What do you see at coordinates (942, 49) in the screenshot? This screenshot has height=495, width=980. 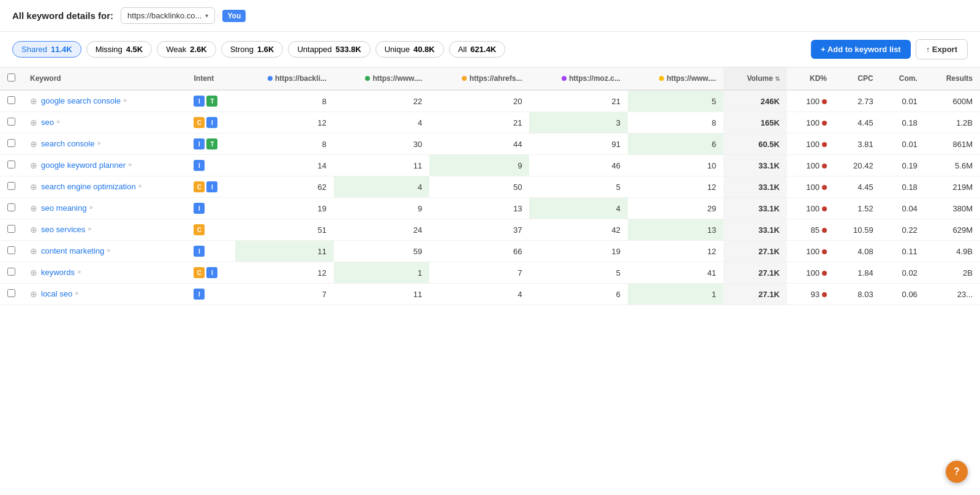 I see `export-button: ↑ Export` at bounding box center [942, 49].